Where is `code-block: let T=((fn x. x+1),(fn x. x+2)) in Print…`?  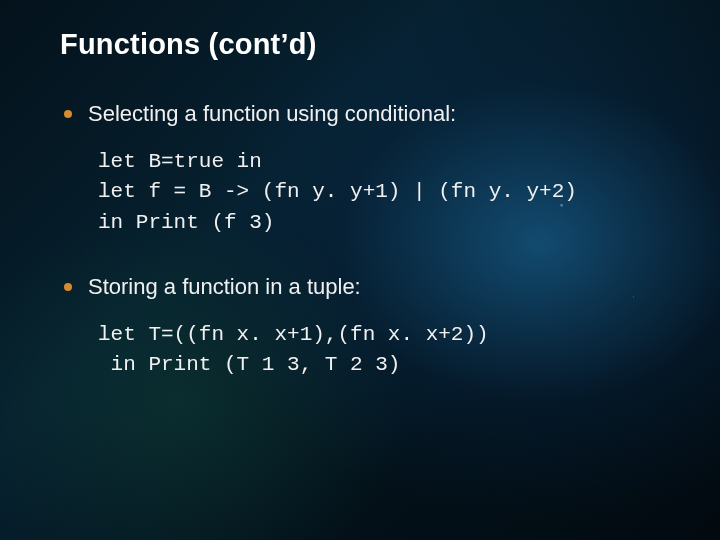
code-block: let T=((fn x. x+1),(fn x. x+2)) in Print… is located at coordinates (384, 350).